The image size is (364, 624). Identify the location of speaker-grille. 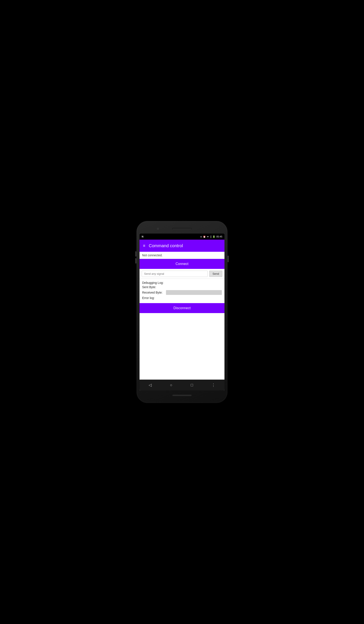
(182, 229).